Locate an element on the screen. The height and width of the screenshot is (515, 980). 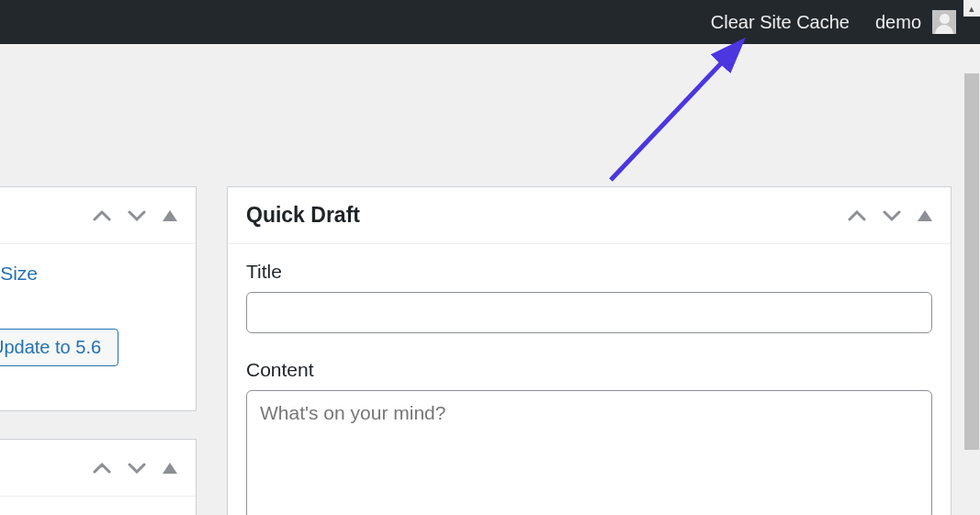
left-widget: ne Size Update to 5.6 is located at coordinates (98, 299).